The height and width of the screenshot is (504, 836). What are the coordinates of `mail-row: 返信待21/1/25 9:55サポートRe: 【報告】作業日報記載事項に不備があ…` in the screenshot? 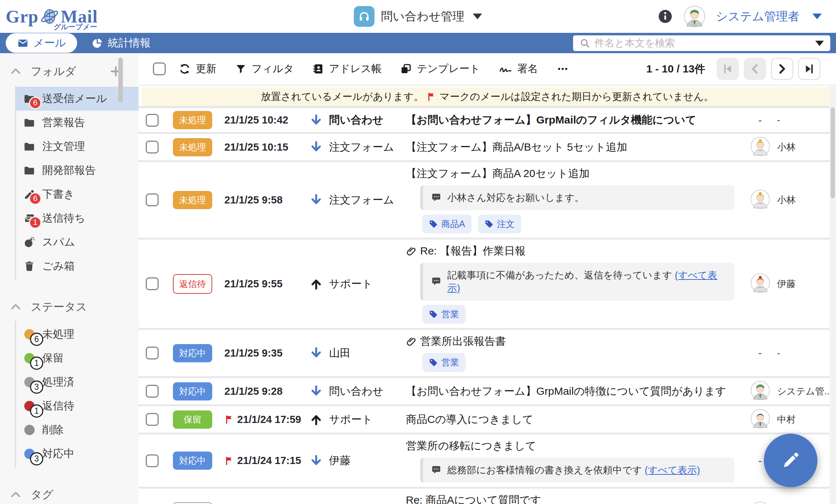 It's located at (487, 284).